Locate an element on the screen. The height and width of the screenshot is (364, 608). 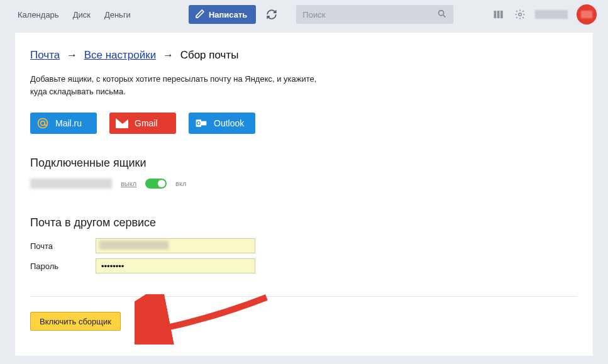
provider-mailru-button: Mail.ru is located at coordinates (64, 123).